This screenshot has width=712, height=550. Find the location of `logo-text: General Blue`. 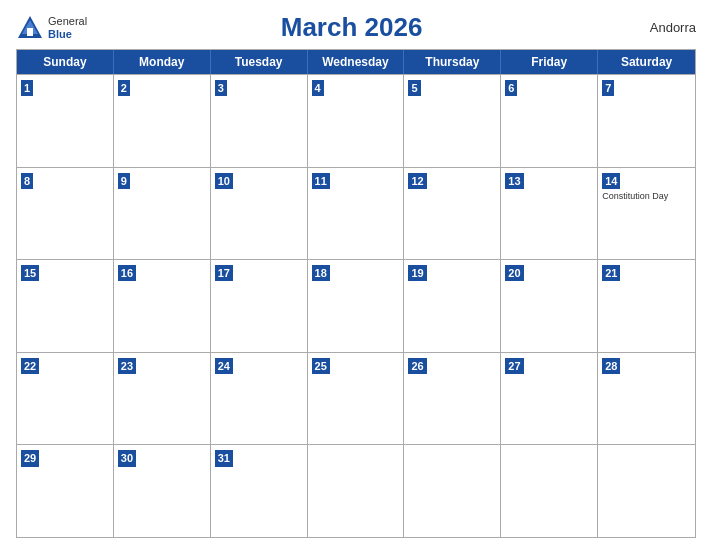

logo-text: General Blue is located at coordinates (68, 27).